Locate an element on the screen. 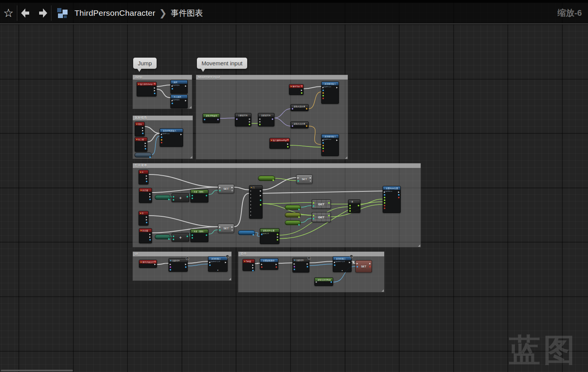 Image resolution: width=588 pixels, height=372 pixels. graph-node-event: ◆事件Tick✕ is located at coordinates (296, 90).